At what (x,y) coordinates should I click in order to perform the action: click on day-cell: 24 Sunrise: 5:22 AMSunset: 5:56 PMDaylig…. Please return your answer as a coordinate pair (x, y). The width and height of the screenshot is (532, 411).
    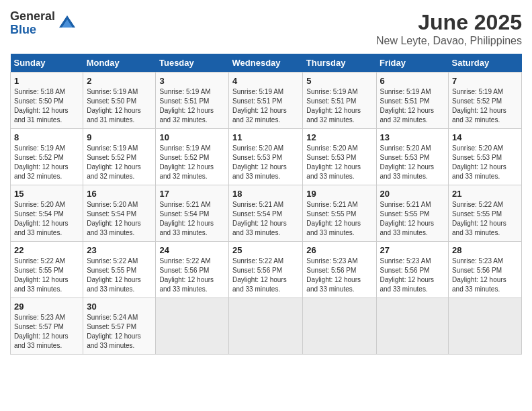
    Looking at the image, I should click on (192, 270).